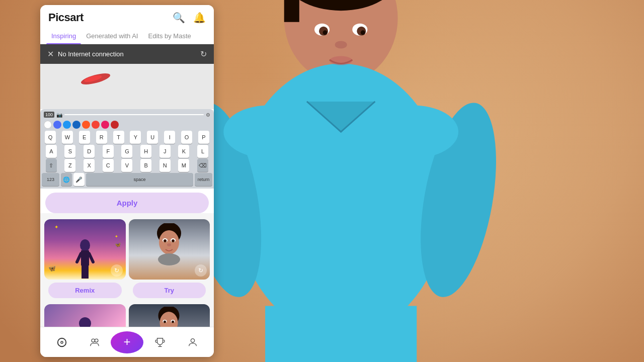 Image resolution: width=644 pixels, height=362 pixels. What do you see at coordinates (91, 54) in the screenshot?
I see `error-message: No Internet connection` at bounding box center [91, 54].